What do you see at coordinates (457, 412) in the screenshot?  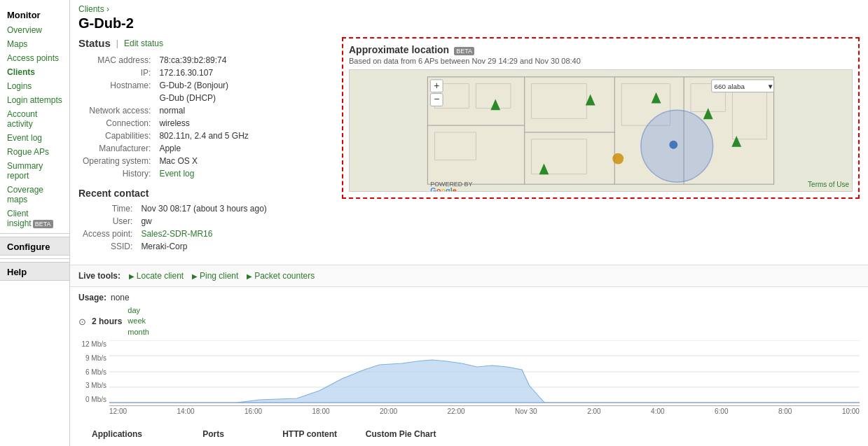 I see `x-label: 22:00` at bounding box center [457, 412].